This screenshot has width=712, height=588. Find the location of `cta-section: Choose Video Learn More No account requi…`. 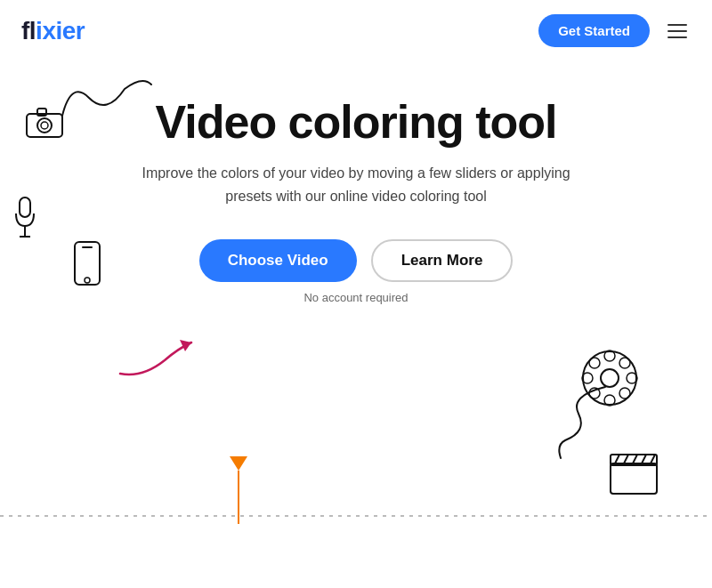

cta-section: Choose Video Learn More No account requi… is located at coordinates (356, 272).